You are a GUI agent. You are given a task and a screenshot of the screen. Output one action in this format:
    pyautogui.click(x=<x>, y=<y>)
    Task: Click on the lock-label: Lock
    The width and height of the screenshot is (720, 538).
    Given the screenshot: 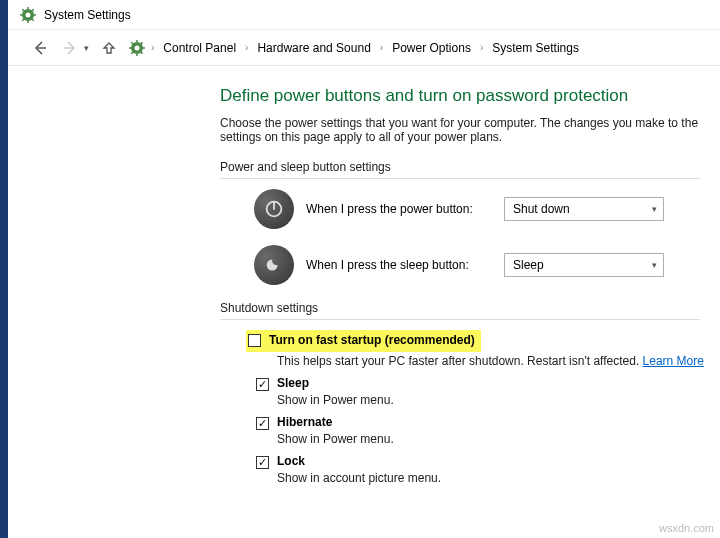 What is the action you would take?
    pyautogui.click(x=291, y=461)
    